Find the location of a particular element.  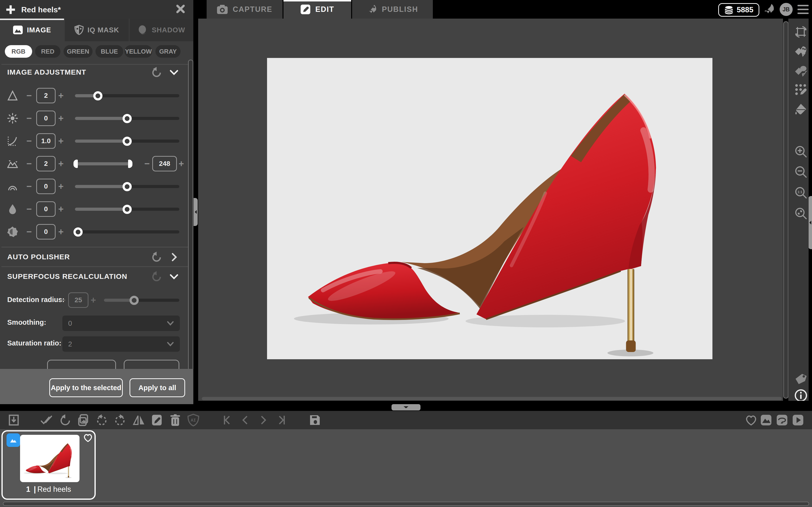

brightness-increase-button: + is located at coordinates (61, 118).